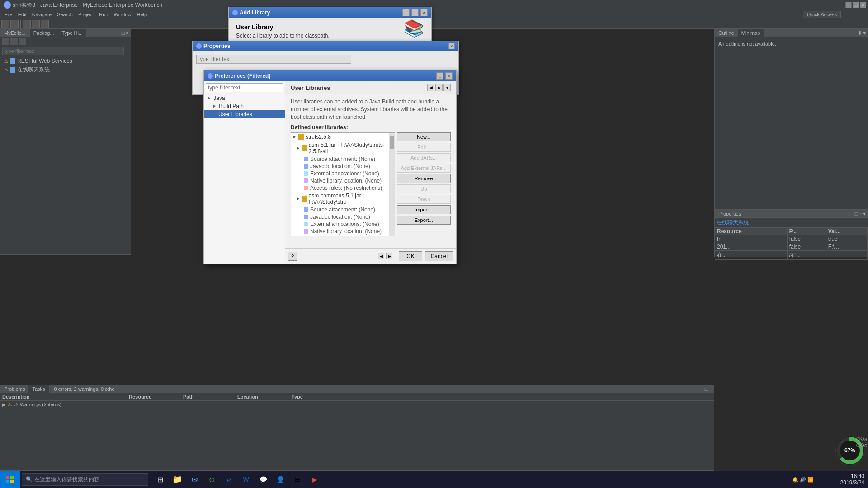 The image size is (868, 488). What do you see at coordinates (706, 389) in the screenshot?
I see `problems-max-icon: □` at bounding box center [706, 389].